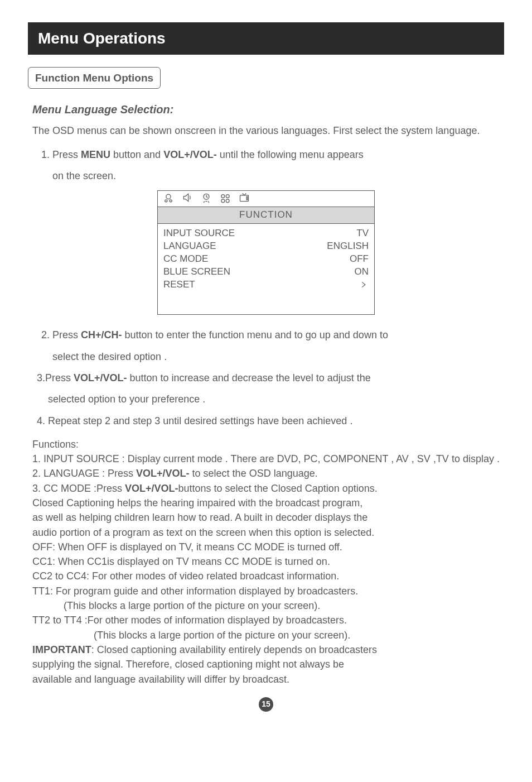 This screenshot has width=532, height=782. Describe the element at coordinates (268, 606) in the screenshot. I see `f3-tt1b: (This blocks a large portion of the pict…` at that location.